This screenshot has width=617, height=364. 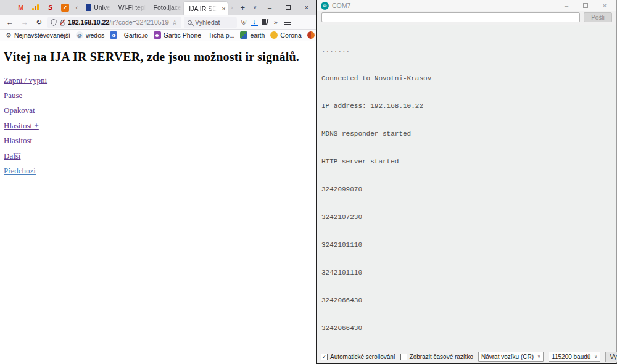 What do you see at coordinates (574, 357) in the screenshot?
I see `baud-rate-select: 115200 baudů ∨` at bounding box center [574, 357].